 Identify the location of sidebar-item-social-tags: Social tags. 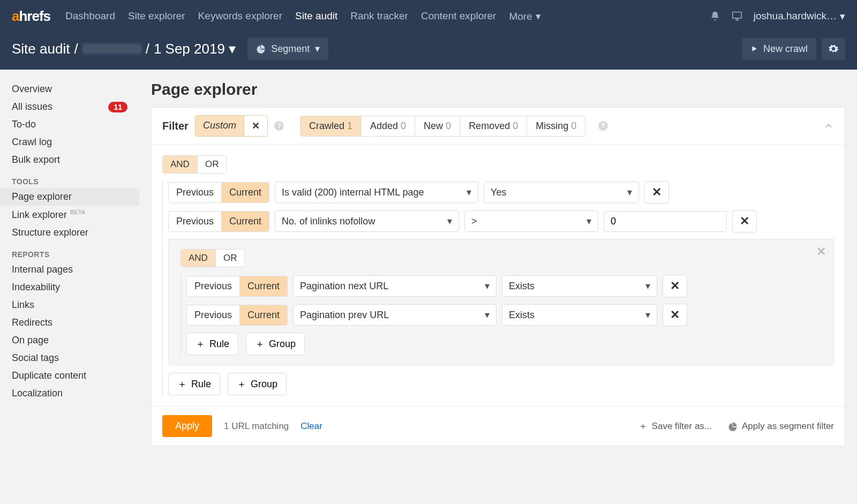
(70, 358).